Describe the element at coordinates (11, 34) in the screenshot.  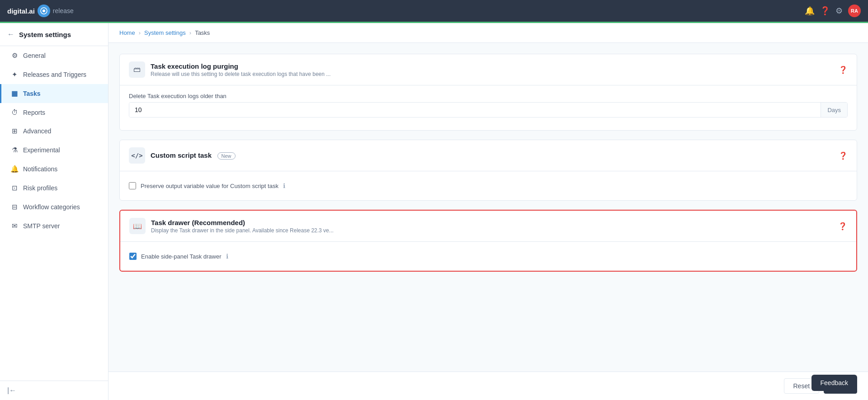
I see `back-icon: ←` at that location.